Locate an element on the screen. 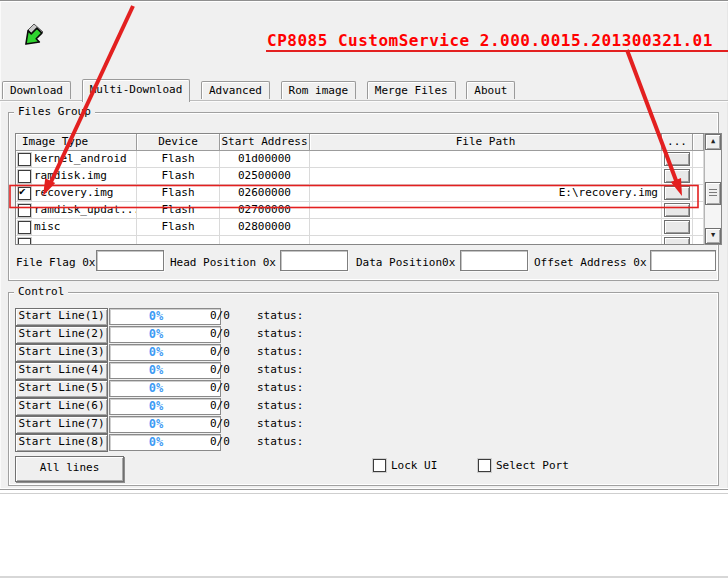  table-row-partial is located at coordinates (360, 240).